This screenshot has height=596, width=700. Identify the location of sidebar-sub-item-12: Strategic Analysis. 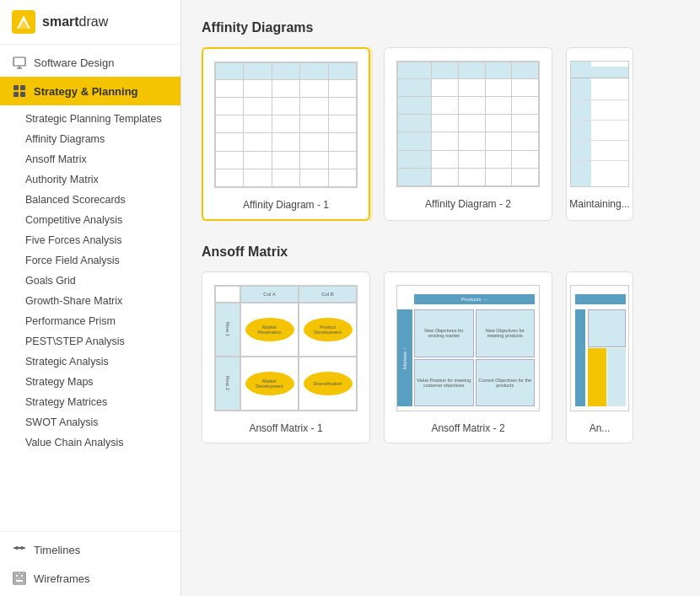
(90, 362).